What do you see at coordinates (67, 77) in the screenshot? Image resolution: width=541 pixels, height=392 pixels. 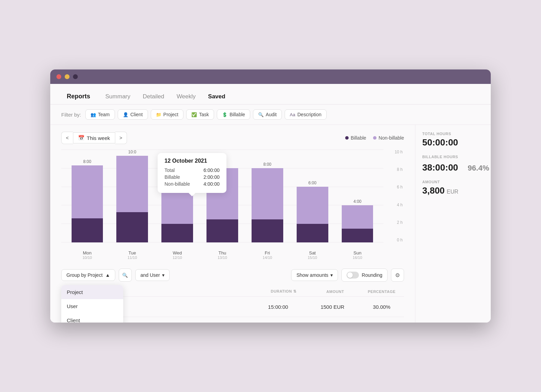 I see `minimize-dot` at bounding box center [67, 77].